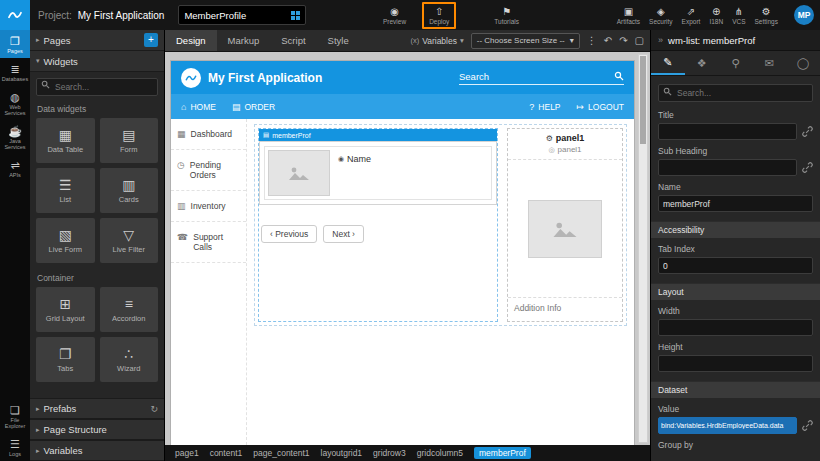  Describe the element at coordinates (281, 453) in the screenshot. I see `breadcrumb-item-page-content1: page_content1` at that location.